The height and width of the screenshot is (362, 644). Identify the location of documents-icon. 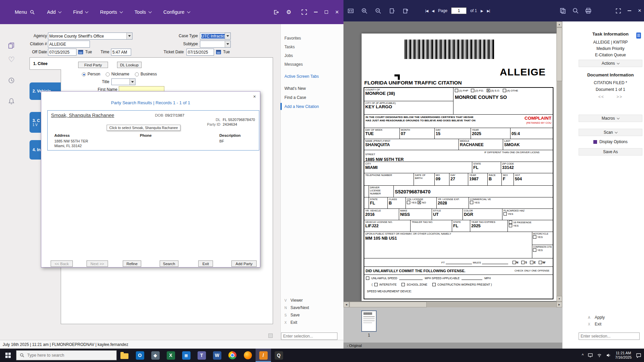
(11, 46).